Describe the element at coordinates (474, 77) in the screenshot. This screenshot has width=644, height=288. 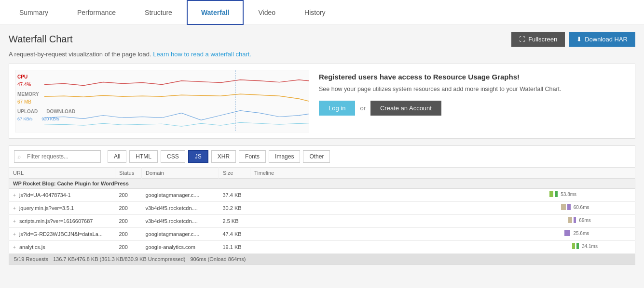
I see `resource-info-title: Registered users have access to Resource…` at that location.